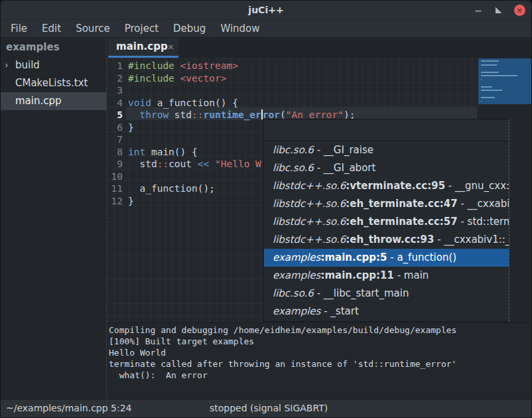  What do you see at coordinates (354, 257) in the screenshot?
I see `frame-file-line: :main.cpp:5` at bounding box center [354, 257].